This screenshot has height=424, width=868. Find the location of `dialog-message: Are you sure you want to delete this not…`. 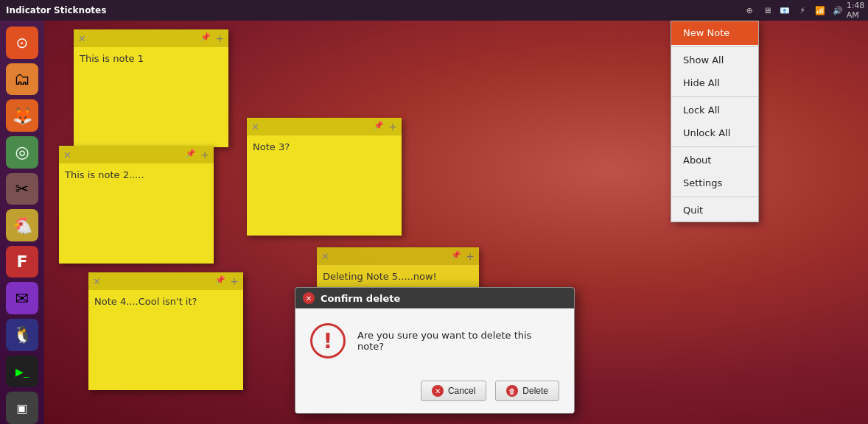

dialog-message: Are you sure you want to delete this not… is located at coordinates (458, 341).